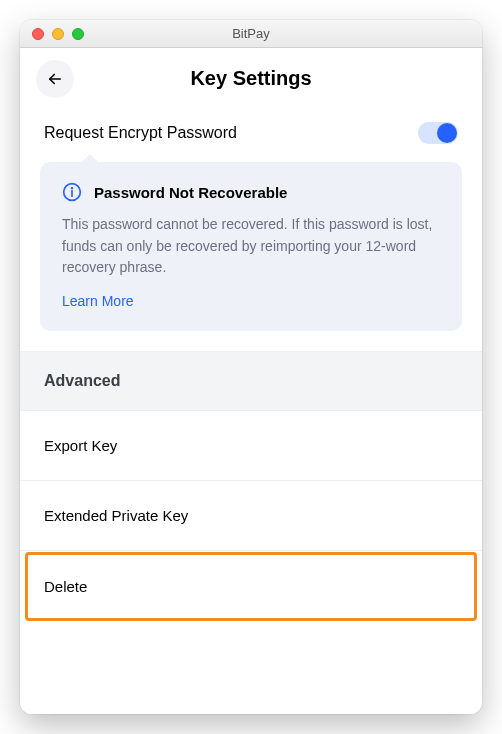  What do you see at coordinates (55, 79) in the screenshot?
I see `arrow-left-icon` at bounding box center [55, 79].